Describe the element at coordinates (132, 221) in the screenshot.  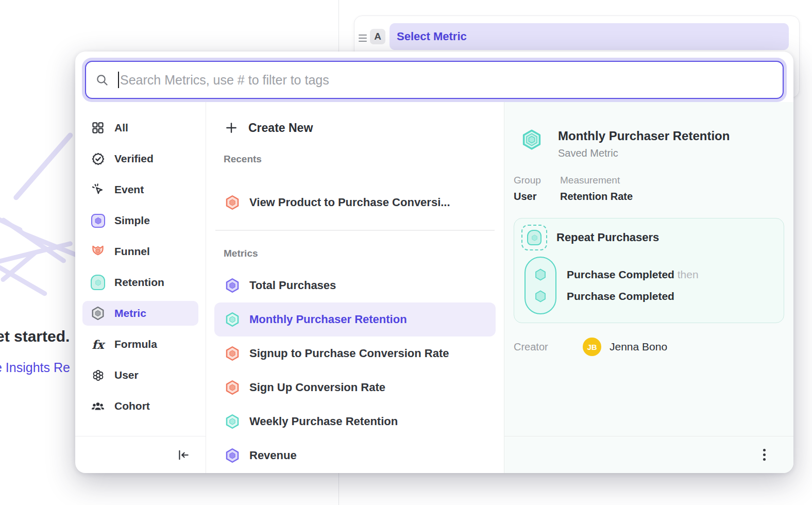
I see `sidebar-item-label: Simple` at that location.